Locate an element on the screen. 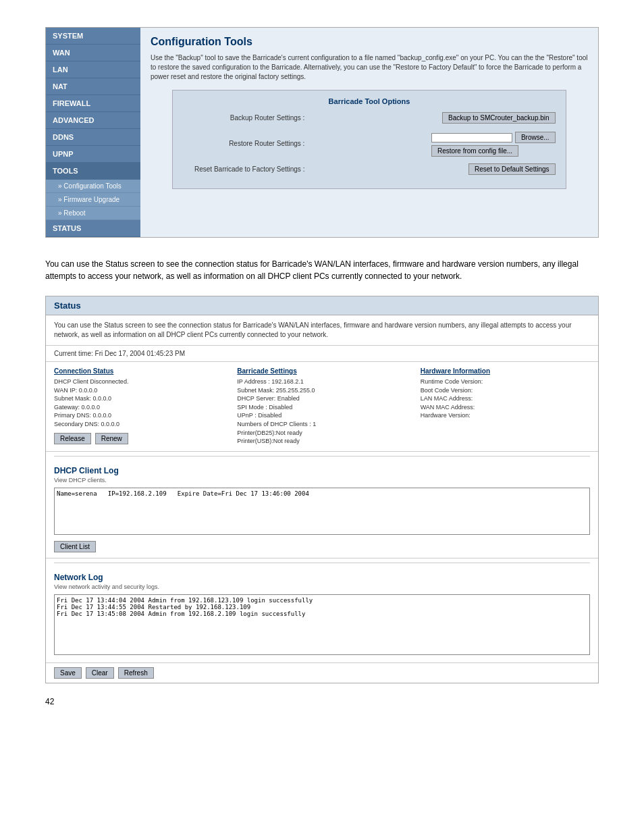 The height and width of the screenshot is (834, 644). tool-options-title: Barricade Tool Options is located at coordinates (369, 101).